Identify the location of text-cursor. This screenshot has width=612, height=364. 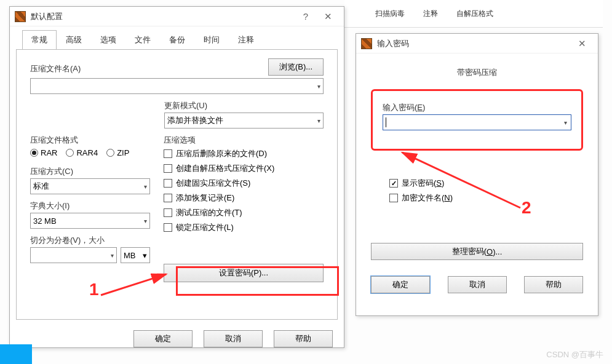
(386, 122).